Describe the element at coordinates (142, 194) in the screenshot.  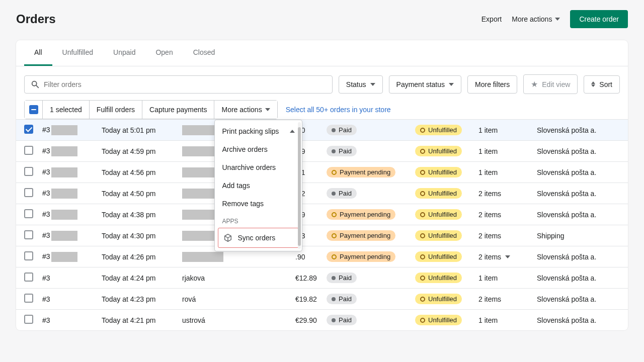
I see `order-date: Today at 4:50 pm` at that location.